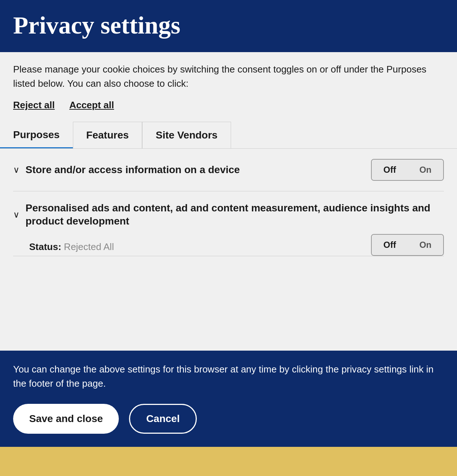  Describe the element at coordinates (34, 105) in the screenshot. I see `reject-all-button: Reject all` at that location.